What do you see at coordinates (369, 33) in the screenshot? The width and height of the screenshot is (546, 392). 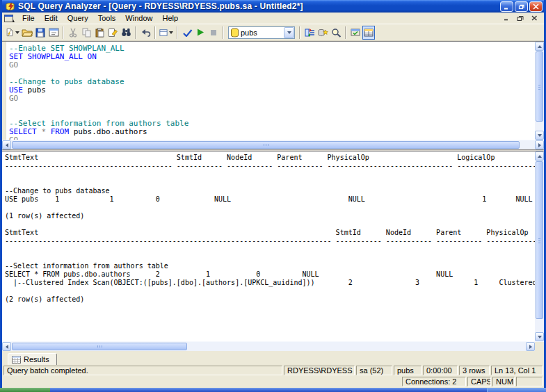 I see `results-pane-icon` at bounding box center [369, 33].